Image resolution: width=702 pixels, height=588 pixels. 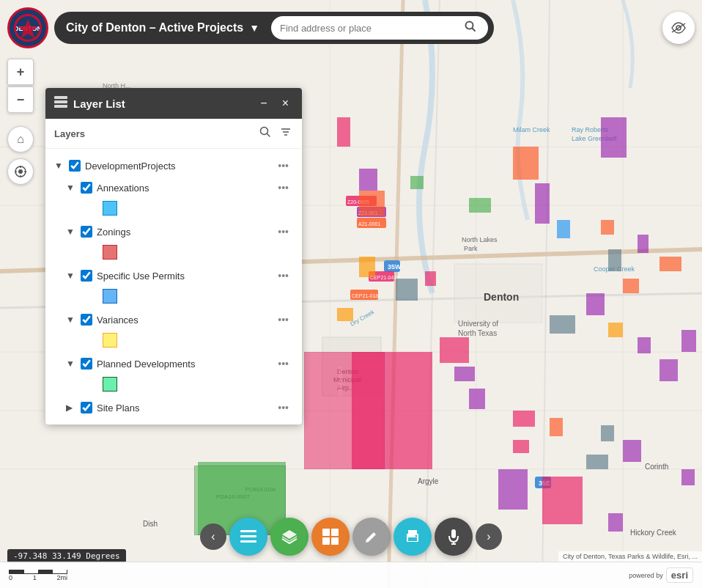 What do you see at coordinates (286, 133) in the screenshot?
I see `layer-filter-button` at bounding box center [286, 133].